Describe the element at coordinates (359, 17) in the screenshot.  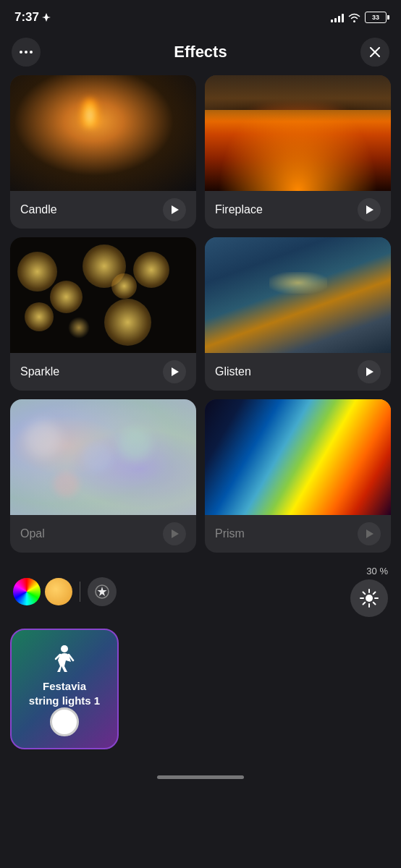
I see `status-icons: 33` at that location.